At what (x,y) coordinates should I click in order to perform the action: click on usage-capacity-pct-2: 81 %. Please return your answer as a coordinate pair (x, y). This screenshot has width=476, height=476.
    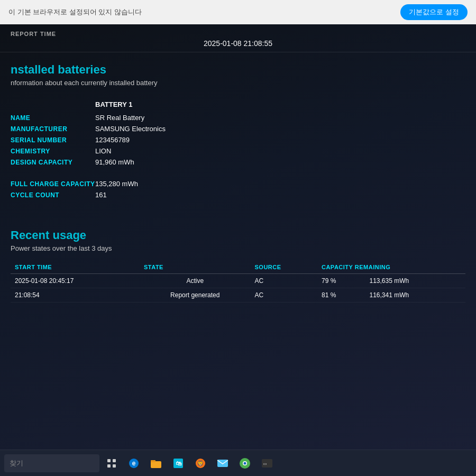
    Looking at the image, I should click on (342, 295).